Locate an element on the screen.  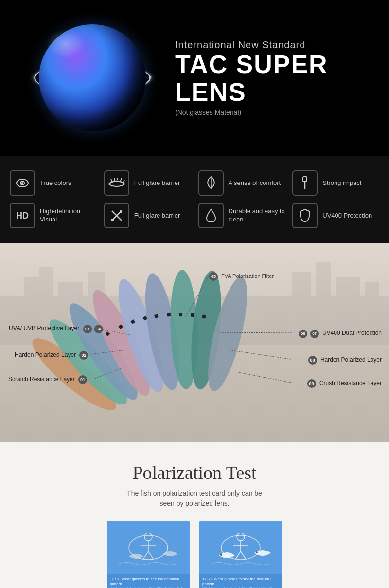
hero-title: TAC SUPER LENS is located at coordinates (282, 78).